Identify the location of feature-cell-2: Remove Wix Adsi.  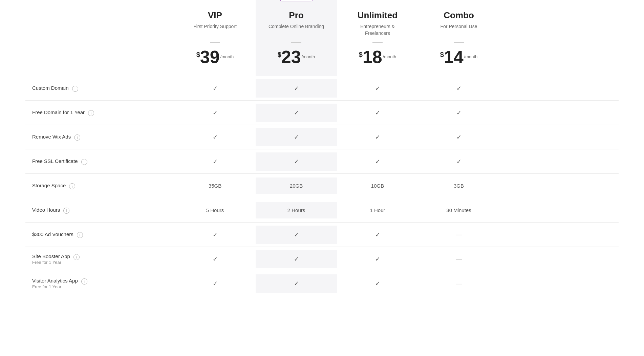
(100, 137).